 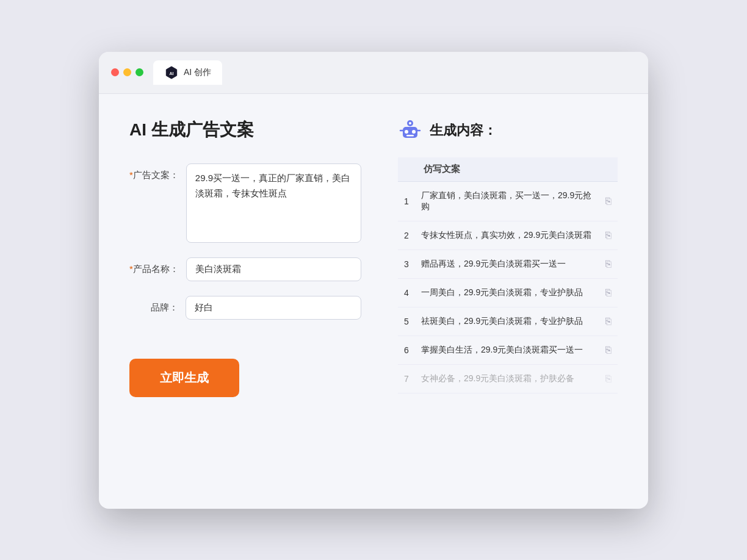 I want to click on svg-text: AI, so click(x=172, y=73).